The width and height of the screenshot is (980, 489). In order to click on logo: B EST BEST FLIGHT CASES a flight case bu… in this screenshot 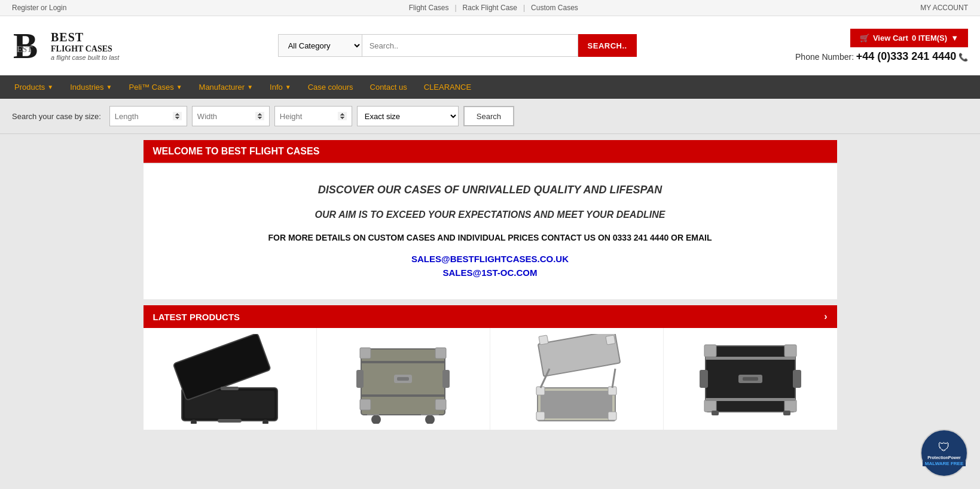, I will do `click(66, 45)`.